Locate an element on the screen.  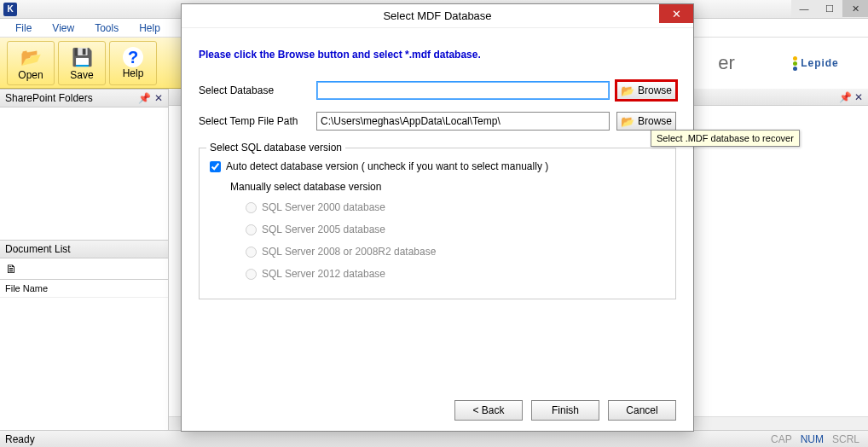
app-icon: K is located at coordinates (10, 9).